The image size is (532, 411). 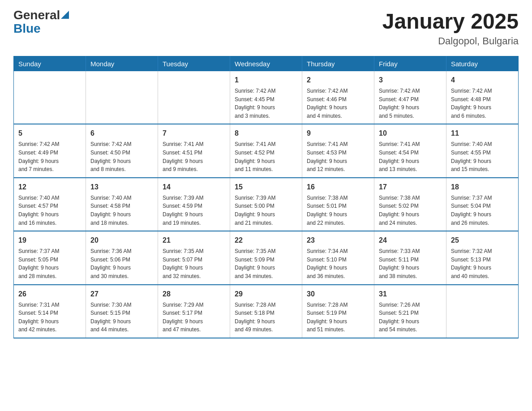 I want to click on calendar-cell: 29Sunrise: 7:28 AM Sunset: 5:18 PM Dayli…, so click(x=266, y=312).